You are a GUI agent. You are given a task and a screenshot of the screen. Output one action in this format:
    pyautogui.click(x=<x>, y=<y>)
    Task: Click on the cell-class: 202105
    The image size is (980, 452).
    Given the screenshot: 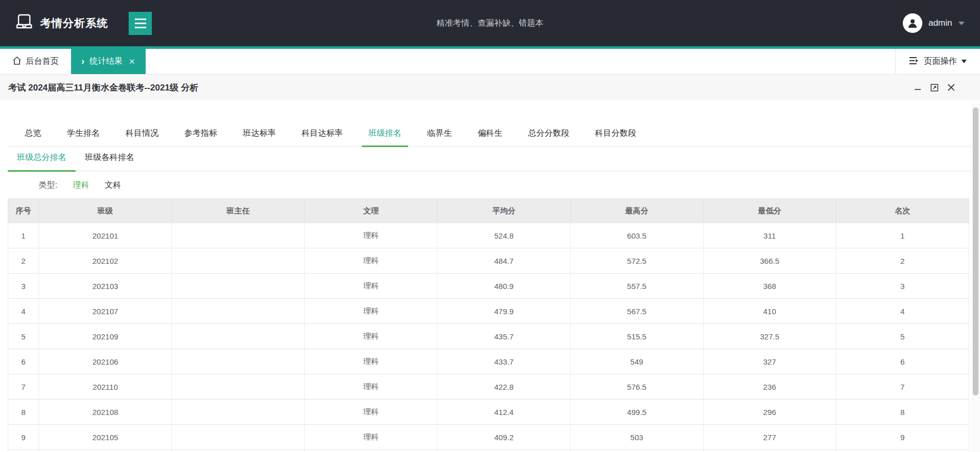 What is the action you would take?
    pyautogui.click(x=106, y=437)
    